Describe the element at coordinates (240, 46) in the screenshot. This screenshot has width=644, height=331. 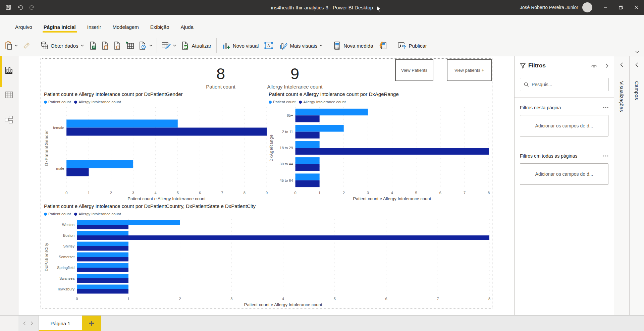
I see `new-visual-button: Novo visual` at that location.